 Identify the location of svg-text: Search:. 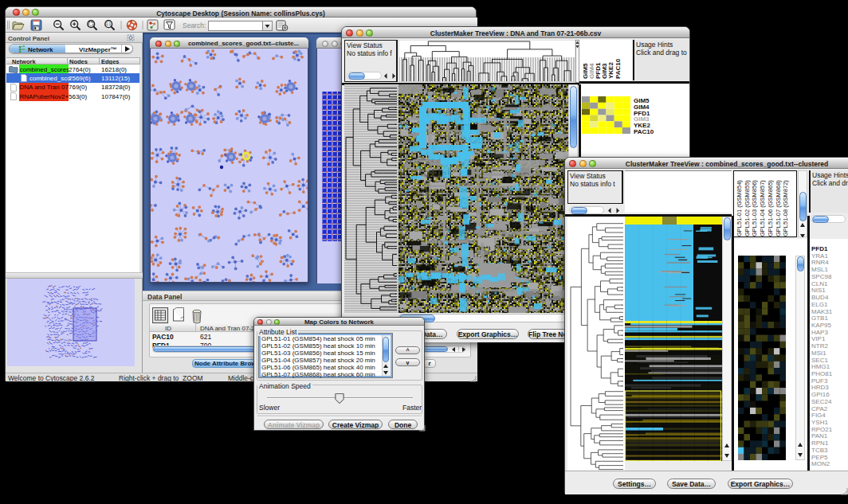
(194, 25).